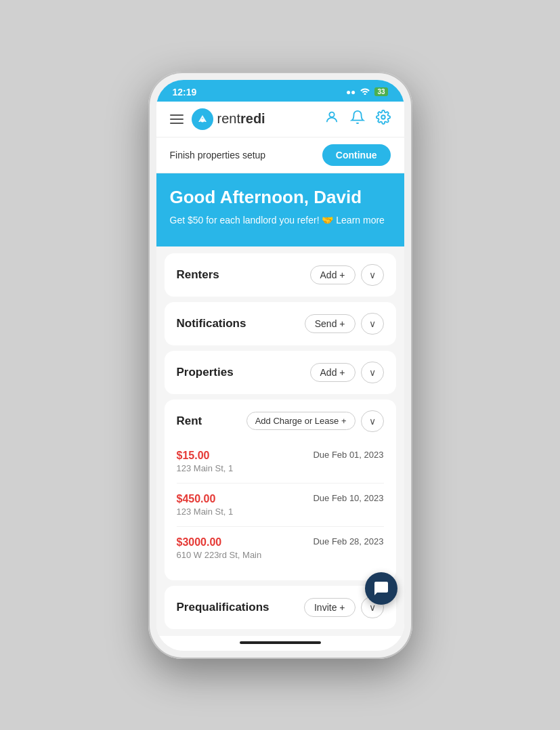 The width and height of the screenshot is (560, 730). I want to click on rent-items-list: $15.00 123 Main St, 1 Due Feb 01, 2023 $…, so click(280, 505).